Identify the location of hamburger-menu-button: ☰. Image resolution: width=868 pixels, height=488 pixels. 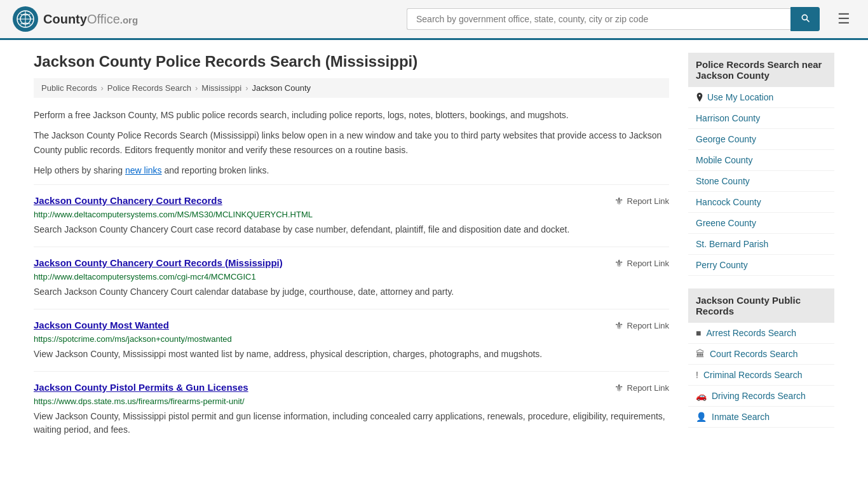
(844, 19).